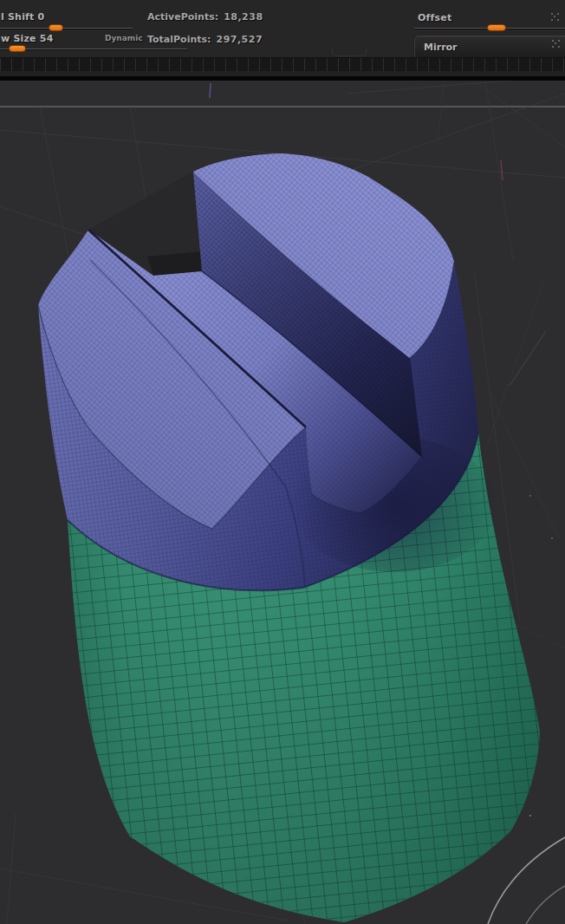  What do you see at coordinates (17, 49) in the screenshot?
I see `draw-size-slider-handle` at bounding box center [17, 49].